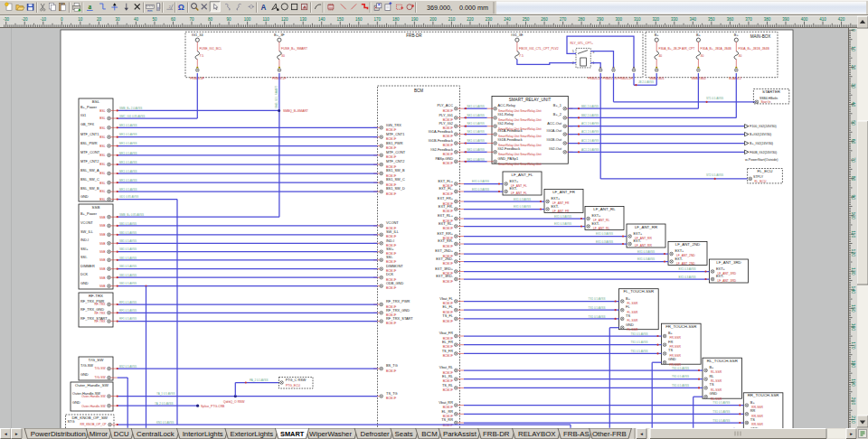  Describe the element at coordinates (523, 175) in the screenshot. I see `svg-text: LF_ANT_FL` at that location.